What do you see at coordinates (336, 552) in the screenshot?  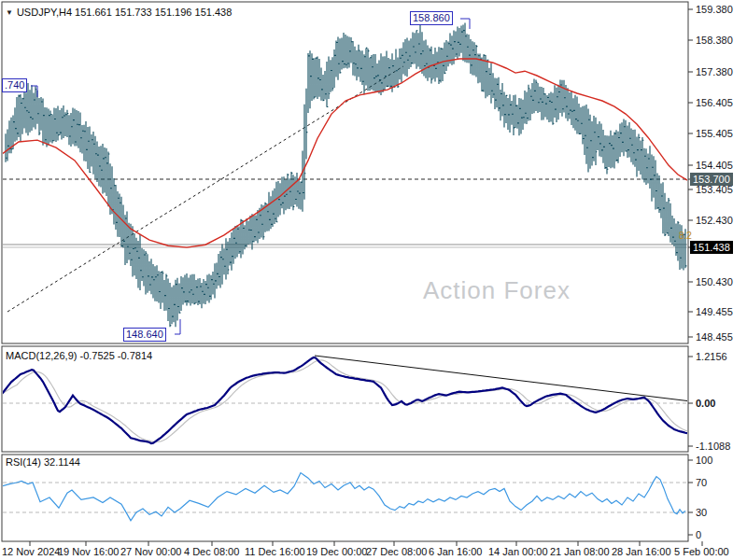 I see `time-axis-label: 19 Dec 00:00` at bounding box center [336, 552].